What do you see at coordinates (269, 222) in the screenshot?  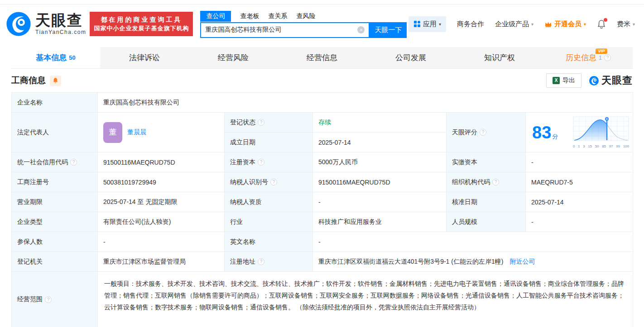 I see `field-label-industry: 行业` at bounding box center [269, 222].